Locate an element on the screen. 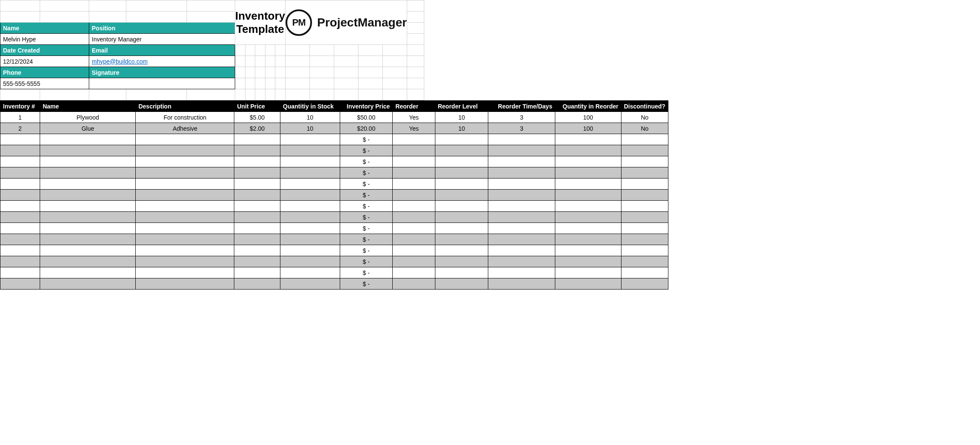 This screenshot has width=980, height=445. value-date: 12/12/2024 is located at coordinates (45, 61).